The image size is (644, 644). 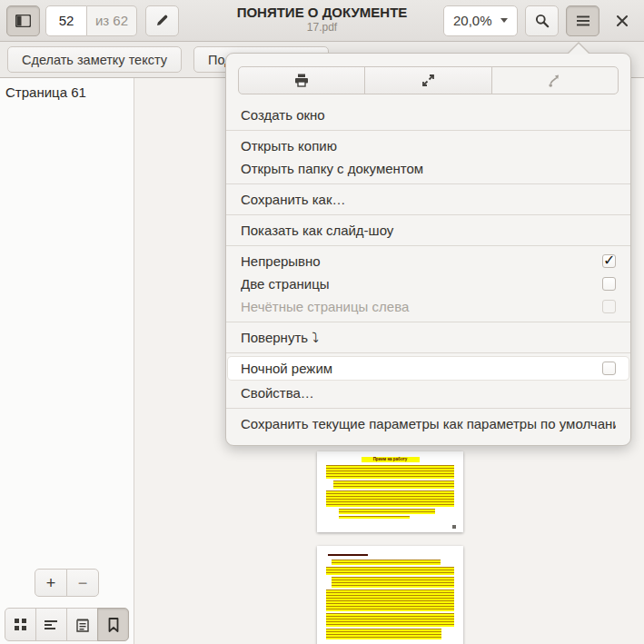 I want to click on menu-item-save-defaults: Сохранить текущие параметры как параметр…, so click(x=429, y=423).